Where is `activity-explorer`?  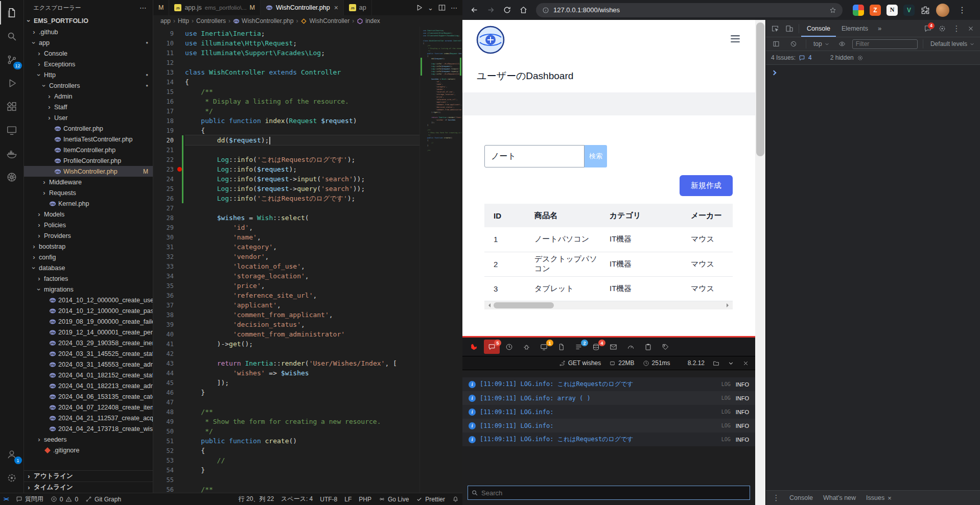 activity-explorer is located at coordinates (12, 13).